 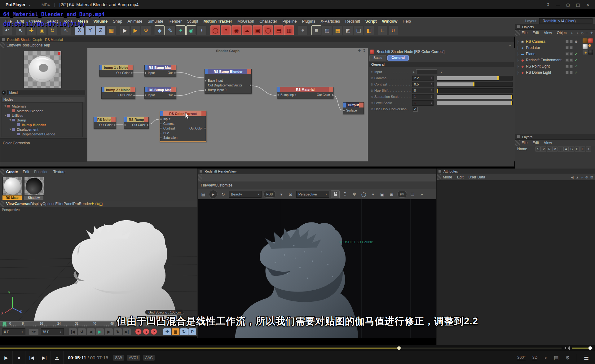 What do you see at coordinates (60, 172) in the screenshot?
I see `material-menu-texture: Texture` at bounding box center [60, 172].